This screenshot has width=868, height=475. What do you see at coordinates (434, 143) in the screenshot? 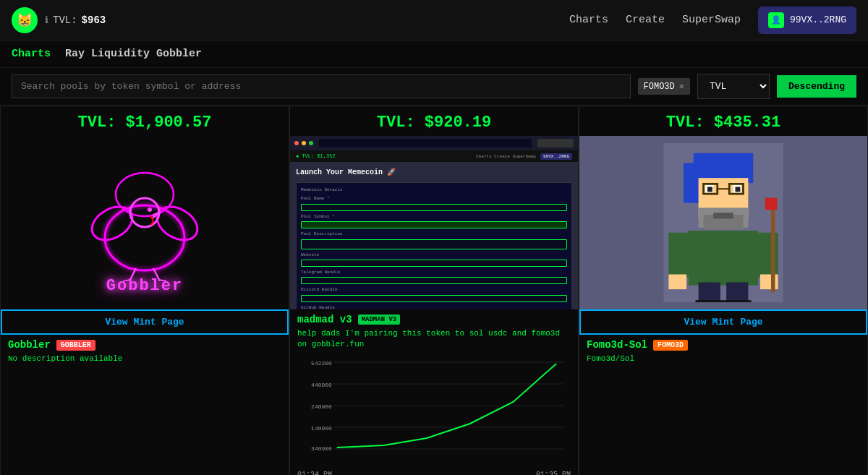
I see `browser-bar` at bounding box center [434, 143].